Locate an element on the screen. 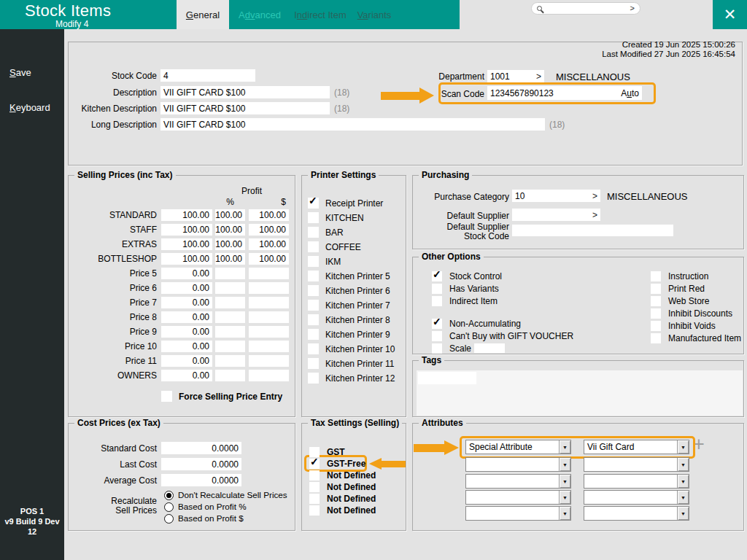 The width and height of the screenshot is (747, 560). tab-advanced: Advanced is located at coordinates (260, 15).